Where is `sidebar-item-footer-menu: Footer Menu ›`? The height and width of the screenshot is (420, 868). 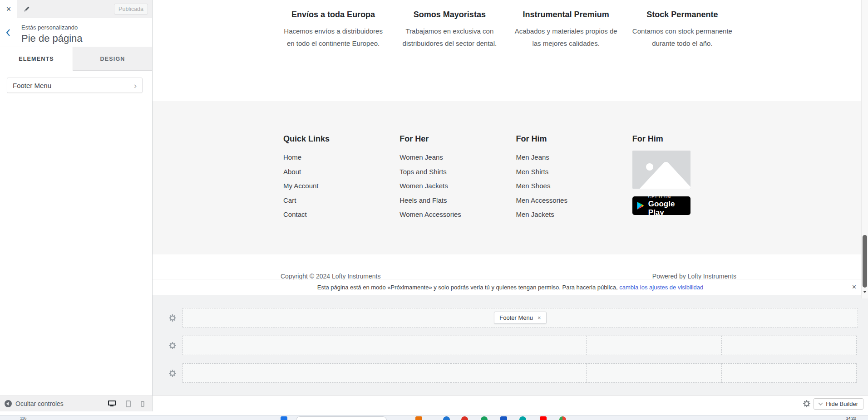
sidebar-item-footer-menu: Footer Menu › is located at coordinates (74, 85).